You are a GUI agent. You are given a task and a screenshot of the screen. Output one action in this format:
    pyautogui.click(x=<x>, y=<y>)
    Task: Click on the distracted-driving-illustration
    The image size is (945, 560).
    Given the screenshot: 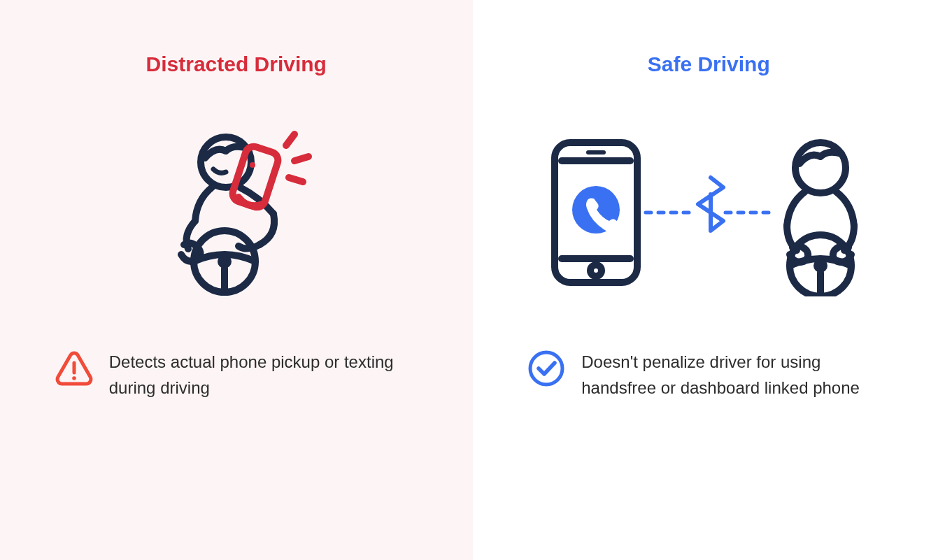 What is the action you would take?
    pyautogui.click(x=236, y=209)
    